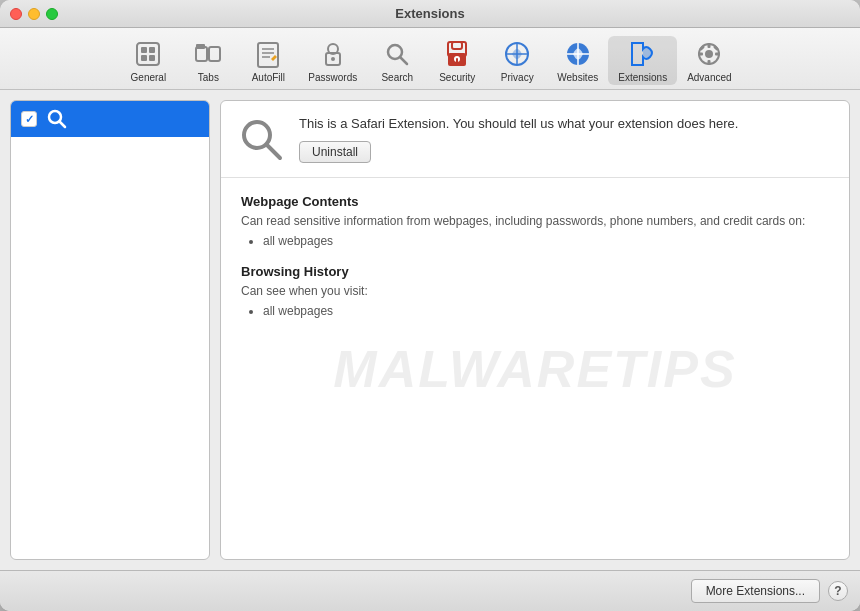  What do you see at coordinates (397, 78) in the screenshot?
I see `search-label: Search` at bounding box center [397, 78].